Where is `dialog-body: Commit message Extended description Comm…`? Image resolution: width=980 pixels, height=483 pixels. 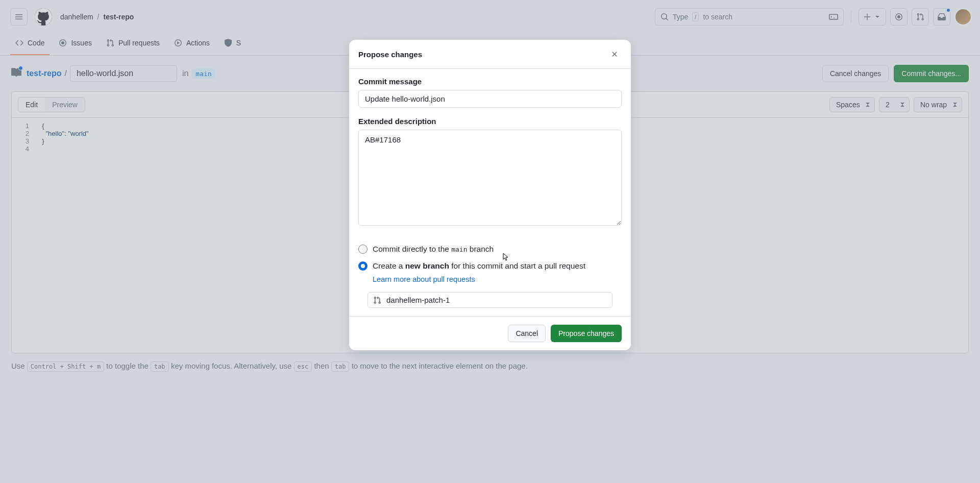
dialog-body: Commit message Extended description Comm… is located at coordinates (490, 192).